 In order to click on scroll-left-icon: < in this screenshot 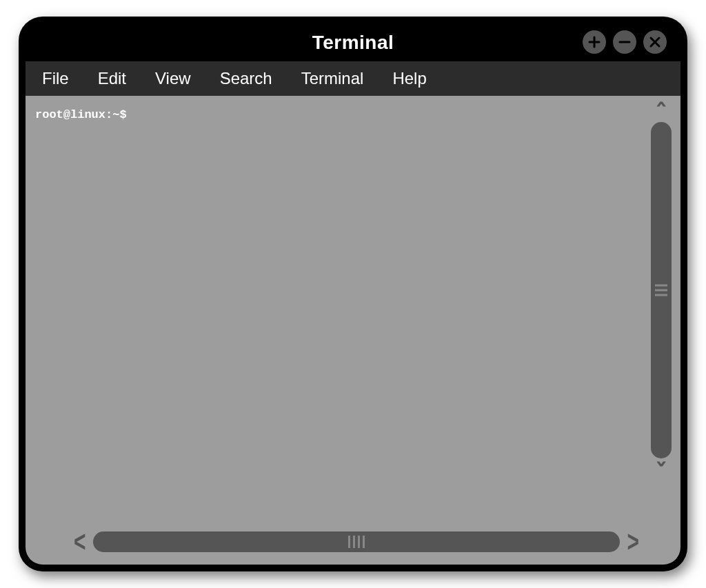, I will do `click(80, 542)`.